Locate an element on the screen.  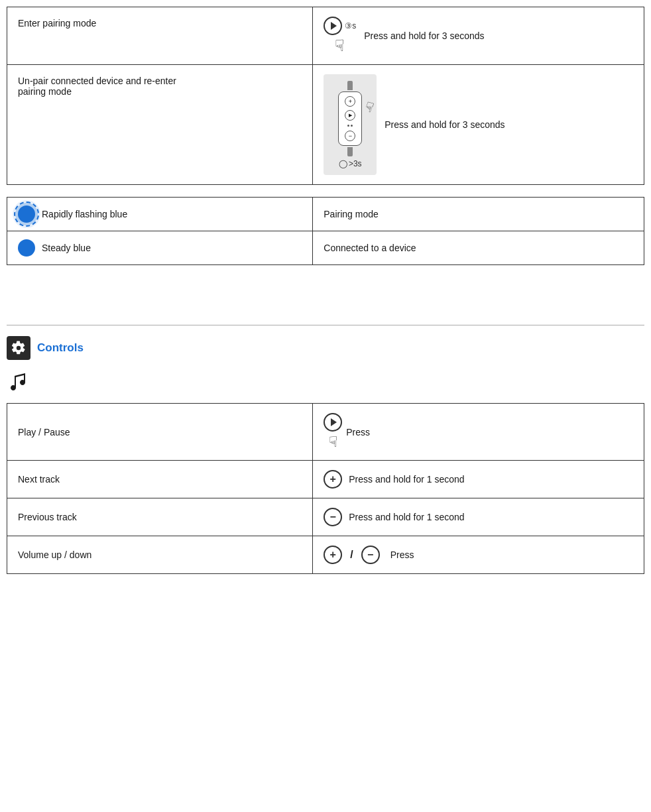
music-note-area is located at coordinates (327, 384).